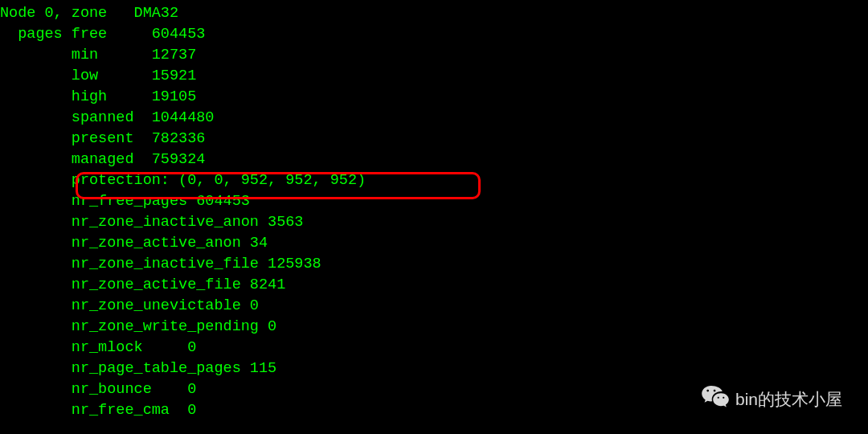 This screenshot has height=434, width=868. Describe the element at coordinates (434, 223) in the screenshot. I see `terminal-line: nr_zone_inactive_anon 3563` at that location.